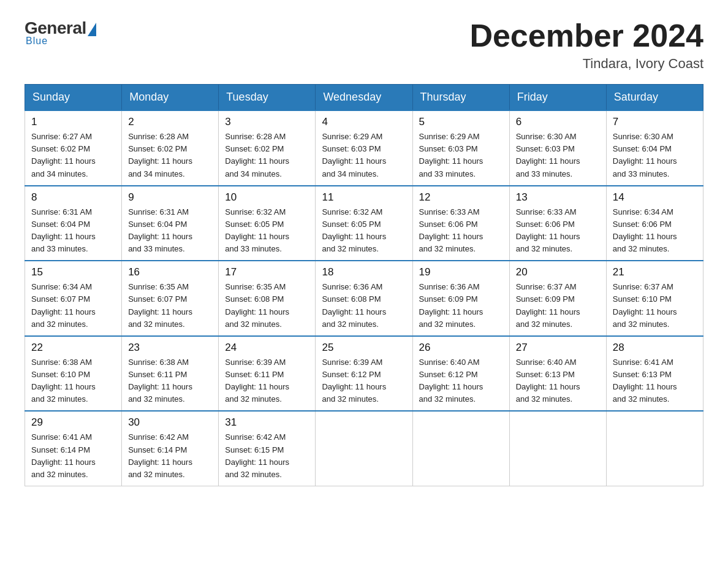 The image size is (728, 563). What do you see at coordinates (267, 456) in the screenshot?
I see `day-info: Sunrise: 6:42 AM Sunset: 6:15 PM Dayligh…` at bounding box center [267, 456].